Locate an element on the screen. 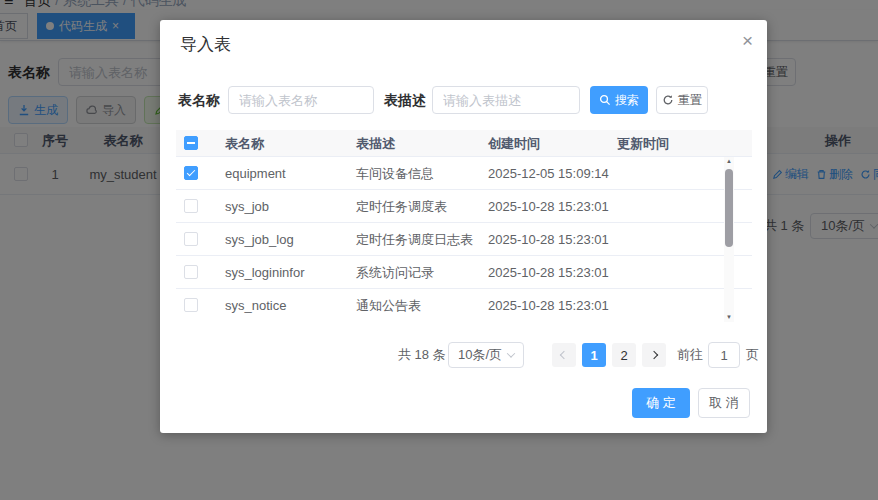  cell-desc: 定时任务调度日志表 is located at coordinates (414, 240).